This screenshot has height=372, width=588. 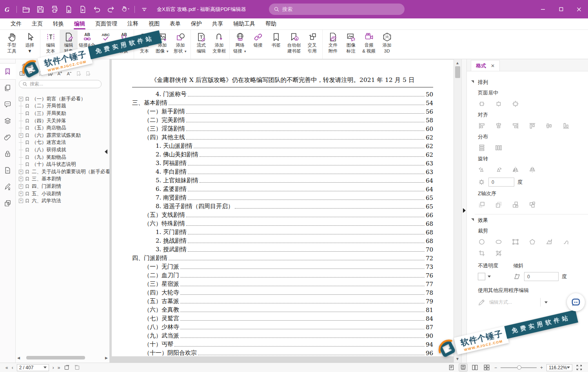 What do you see at coordinates (144, 9) in the screenshot?
I see `collapse-ribbon-icon` at bounding box center [144, 9].